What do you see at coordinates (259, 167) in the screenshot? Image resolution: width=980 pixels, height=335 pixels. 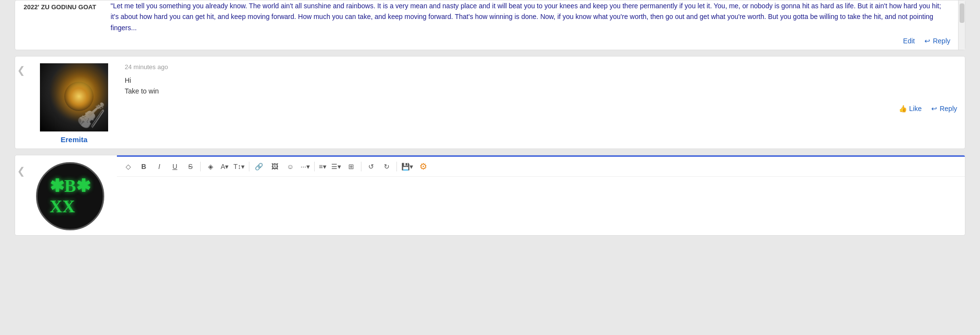 I see `link-button: 🔗` at bounding box center [259, 167].